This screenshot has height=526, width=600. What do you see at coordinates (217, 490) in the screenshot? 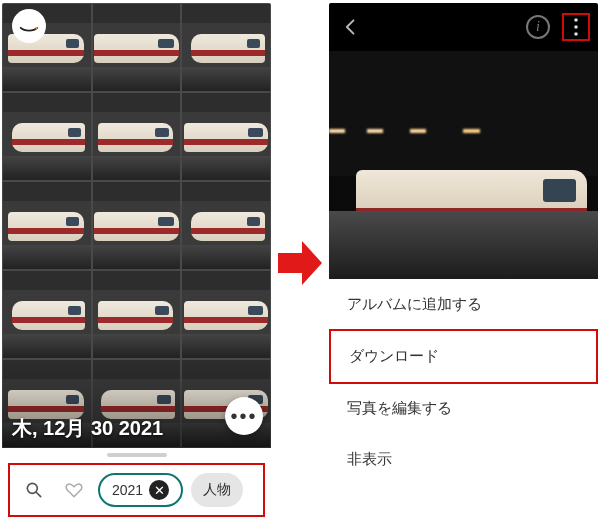
I see `people-filter-chip: 人物` at bounding box center [217, 490].